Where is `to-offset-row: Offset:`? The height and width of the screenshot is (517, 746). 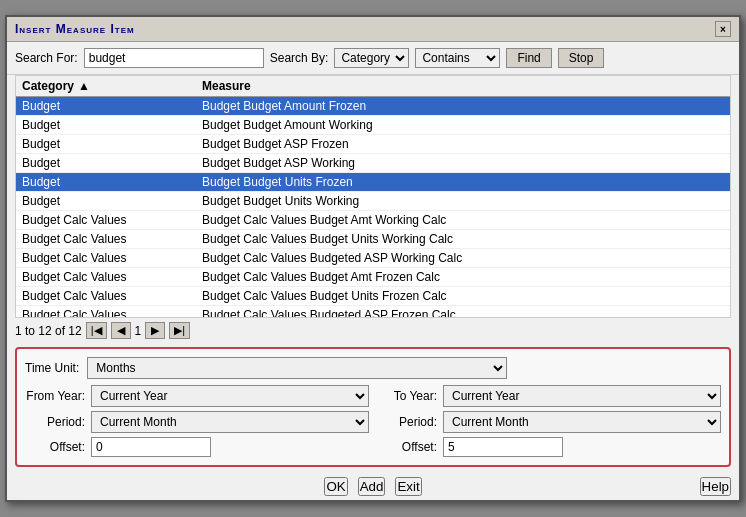
to-offset-row: Offset: is located at coordinates (549, 447).